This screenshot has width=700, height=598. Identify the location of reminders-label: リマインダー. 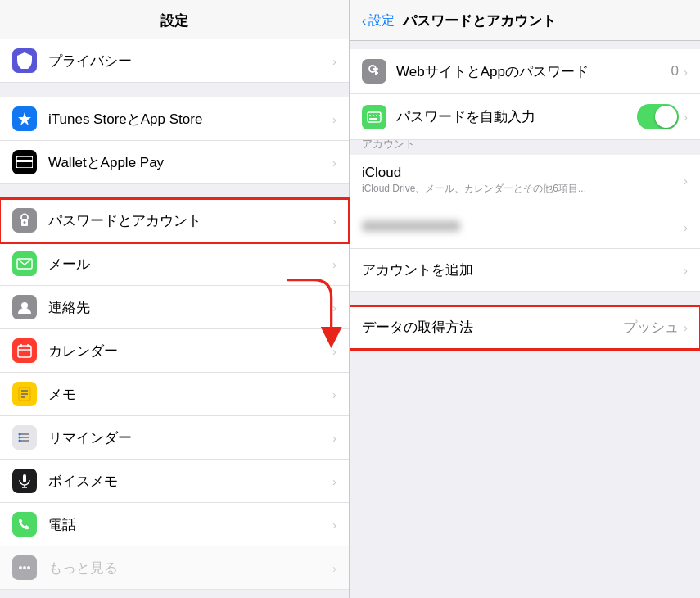
(190, 437).